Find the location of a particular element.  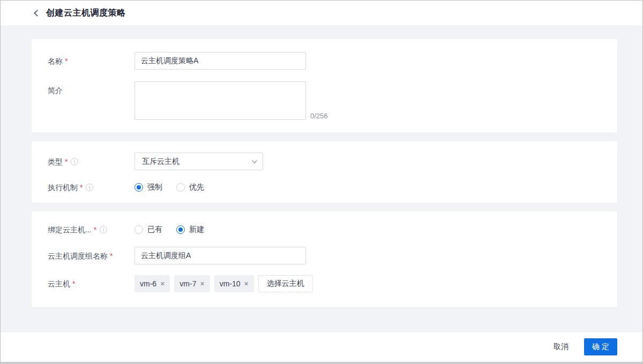

intro-label: 简介 is located at coordinates (91, 101).